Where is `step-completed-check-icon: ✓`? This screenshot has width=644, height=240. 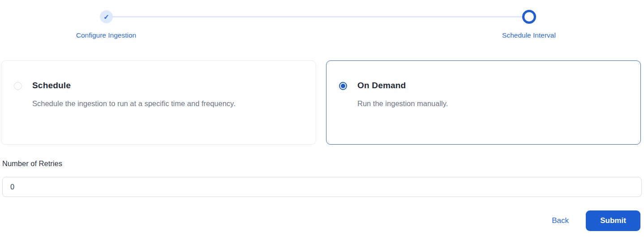 step-completed-check-icon: ✓ is located at coordinates (107, 17).